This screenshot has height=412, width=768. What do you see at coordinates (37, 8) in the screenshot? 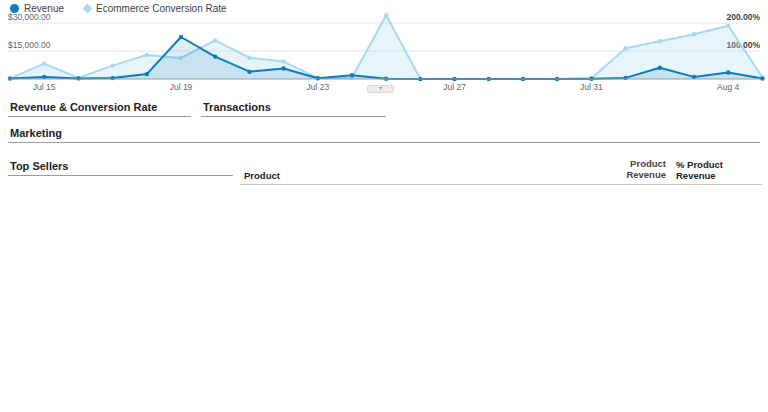
I see `legend-revenue: Revenue` at bounding box center [37, 8].